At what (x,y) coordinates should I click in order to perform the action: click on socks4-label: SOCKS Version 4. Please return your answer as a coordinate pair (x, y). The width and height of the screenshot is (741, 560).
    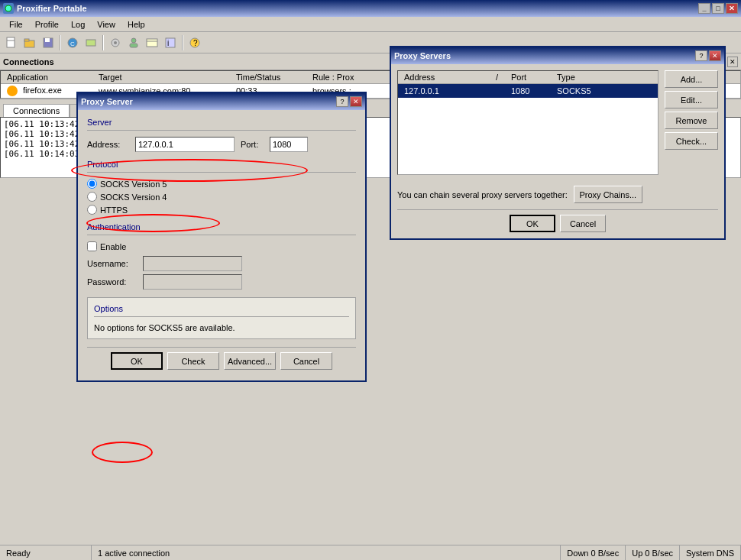
    Looking at the image, I should click on (133, 197).